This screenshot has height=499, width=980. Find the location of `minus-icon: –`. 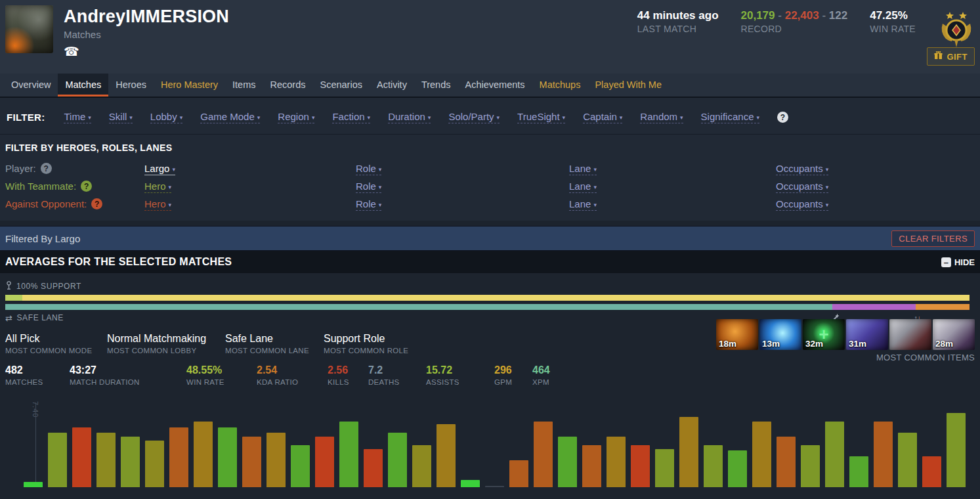

minus-icon: – is located at coordinates (947, 263).